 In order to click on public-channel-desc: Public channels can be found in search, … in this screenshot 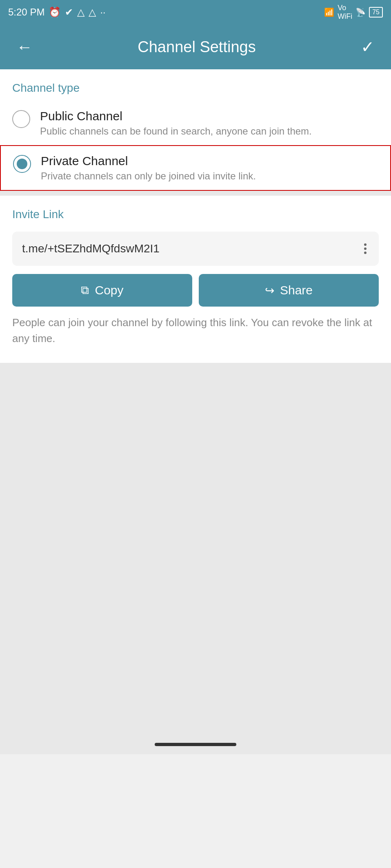, I will do `click(176, 131)`.